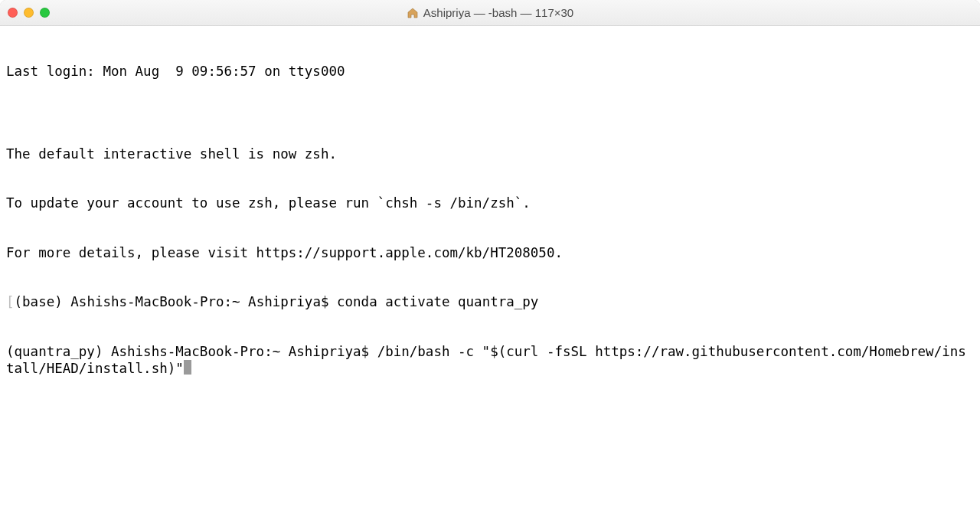 Image resolution: width=980 pixels, height=530 pixels. What do you see at coordinates (29, 12) in the screenshot?
I see `minimize-button` at bounding box center [29, 12].